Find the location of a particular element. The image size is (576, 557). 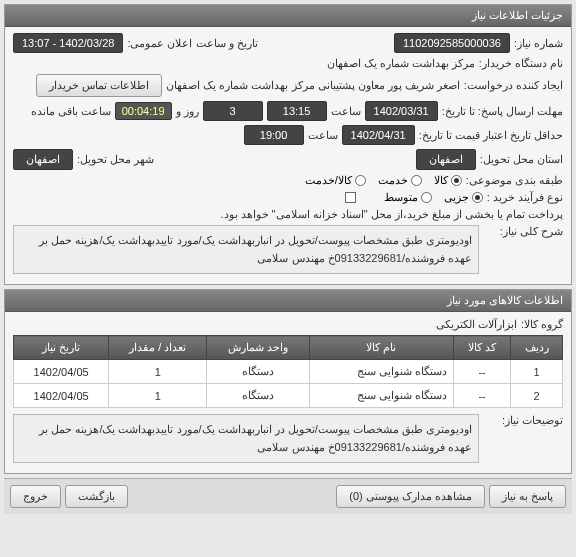

province-need-value: اصفهان is located at coordinates (446, 160).